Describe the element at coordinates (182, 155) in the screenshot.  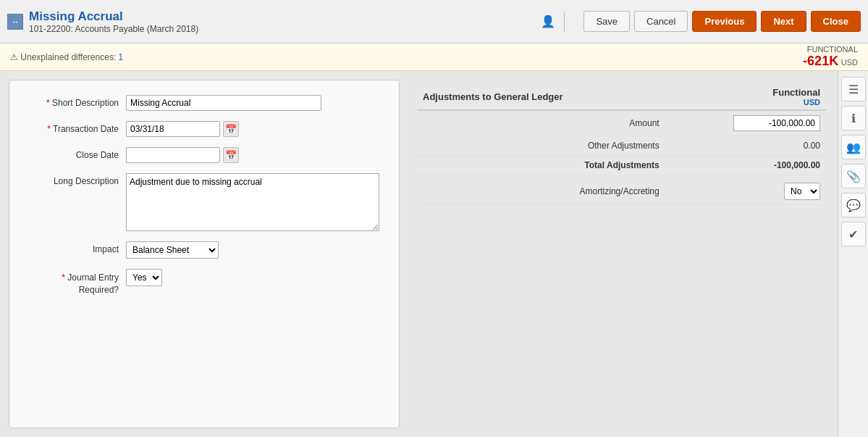
I see `close-date-wrapper: 📅` at that location.